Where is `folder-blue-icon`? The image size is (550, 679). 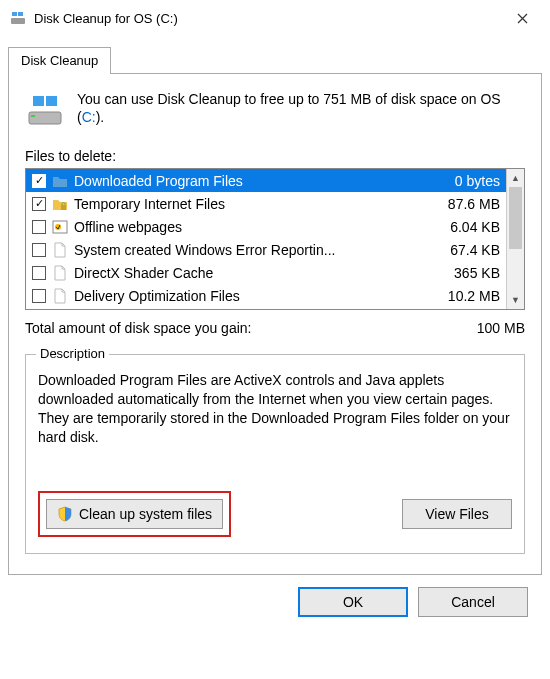
folder-blue-icon is located at coordinates (60, 181).